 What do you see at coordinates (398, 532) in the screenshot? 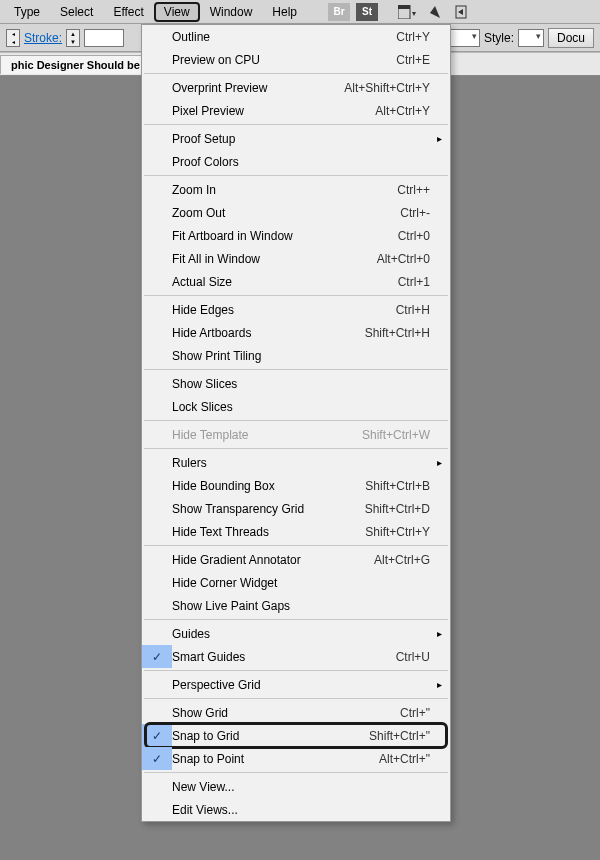
I see `menu-item-shortcut: Shift+Ctrl+Y` at bounding box center [398, 532].